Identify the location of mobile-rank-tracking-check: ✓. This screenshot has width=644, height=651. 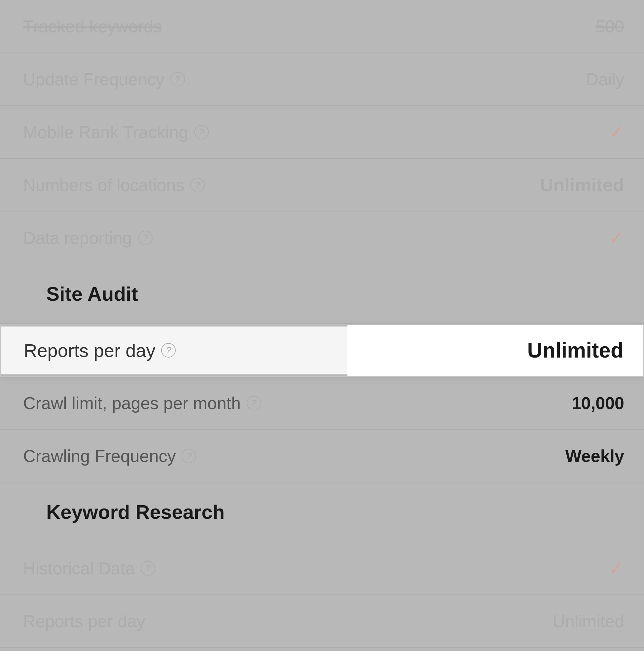
(616, 132).